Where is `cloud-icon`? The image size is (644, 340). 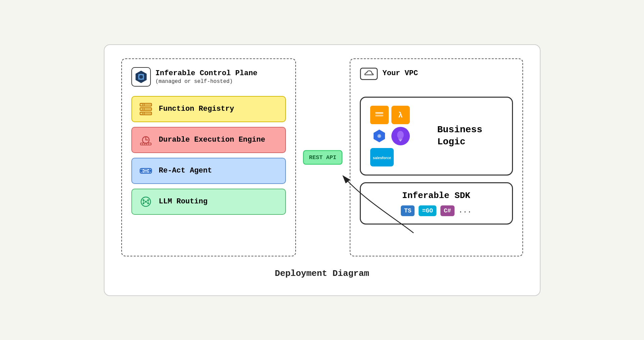
cloud-icon is located at coordinates (369, 74).